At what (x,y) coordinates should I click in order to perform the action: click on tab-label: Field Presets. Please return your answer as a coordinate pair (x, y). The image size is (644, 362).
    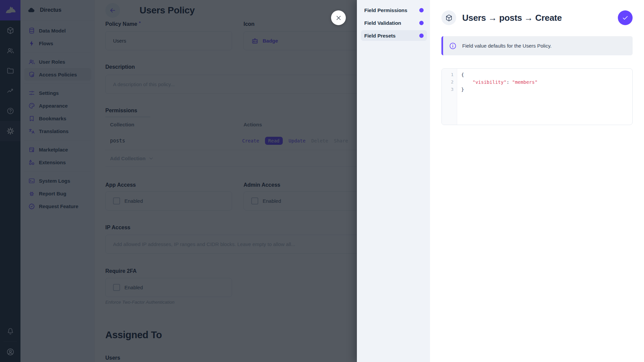
    Looking at the image, I should click on (380, 36).